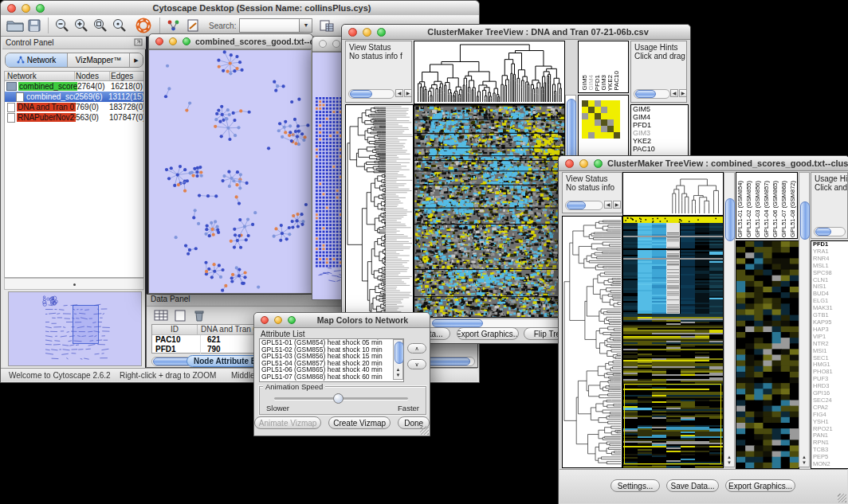 The image size is (848, 504). Describe the element at coordinates (830, 232) in the screenshot. I see `tv2-usage-hscrollbar` at that location.